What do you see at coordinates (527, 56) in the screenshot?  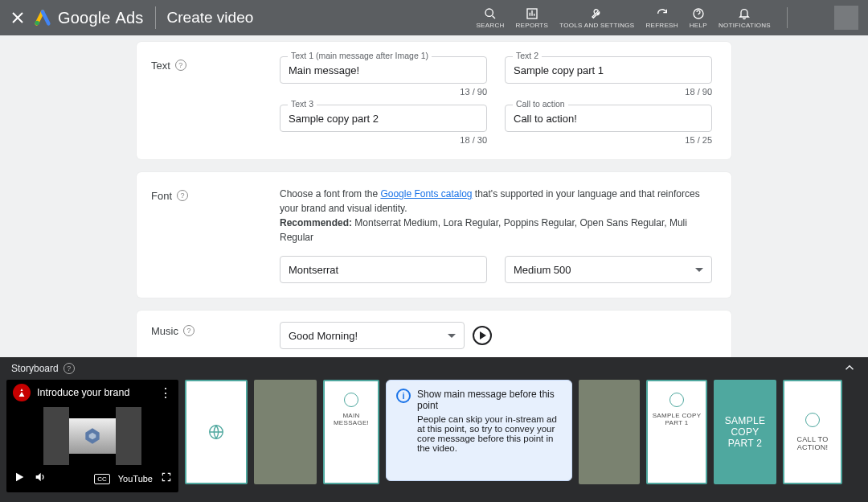 I see `text2-label: Text 2` at bounding box center [527, 56].